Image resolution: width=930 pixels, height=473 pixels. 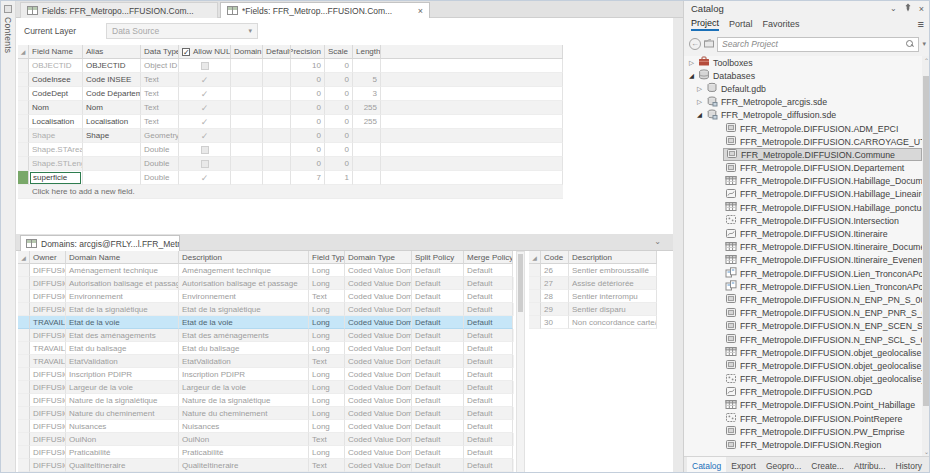 I want to click on domain-row: DIFFUSIONAutorisation balisage et passag…, so click(x=266, y=284).